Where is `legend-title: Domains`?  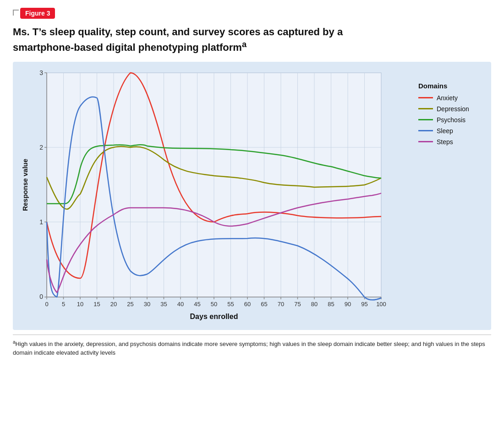 legend-title: Domains is located at coordinates (452, 86).